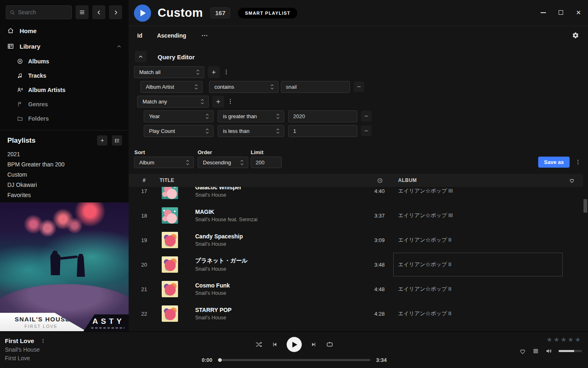 Image resolution: width=588 pixels, height=368 pixels. I want to click on add-playlist-button, so click(102, 141).